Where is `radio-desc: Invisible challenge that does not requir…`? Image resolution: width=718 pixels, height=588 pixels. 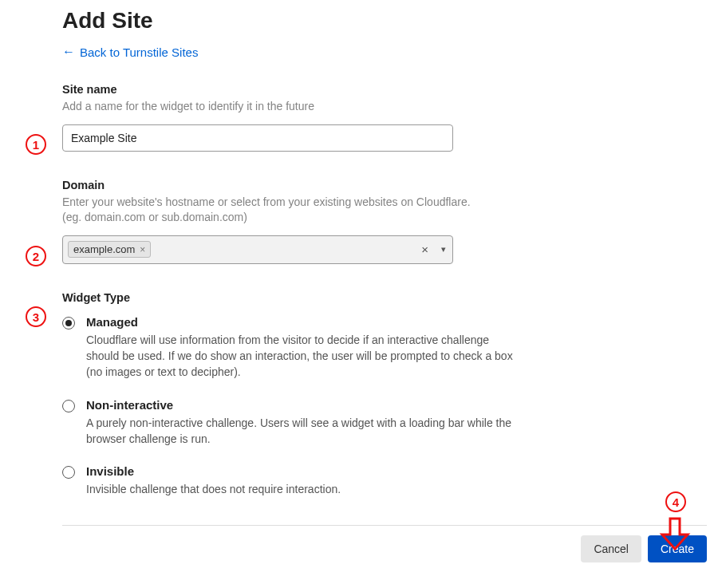 radio-desc: Invisible challenge that does not requir… is located at coordinates (302, 489).